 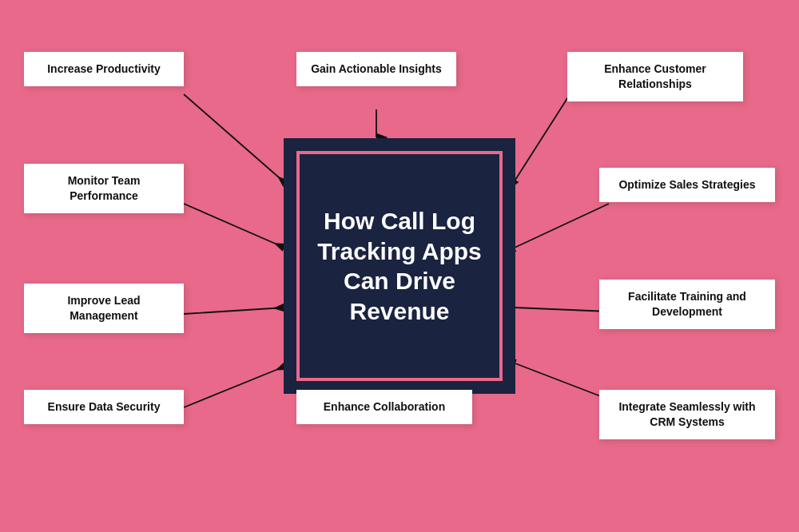 I want to click on satellite-improve-lead: Improve Lead Management, so click(x=104, y=308).